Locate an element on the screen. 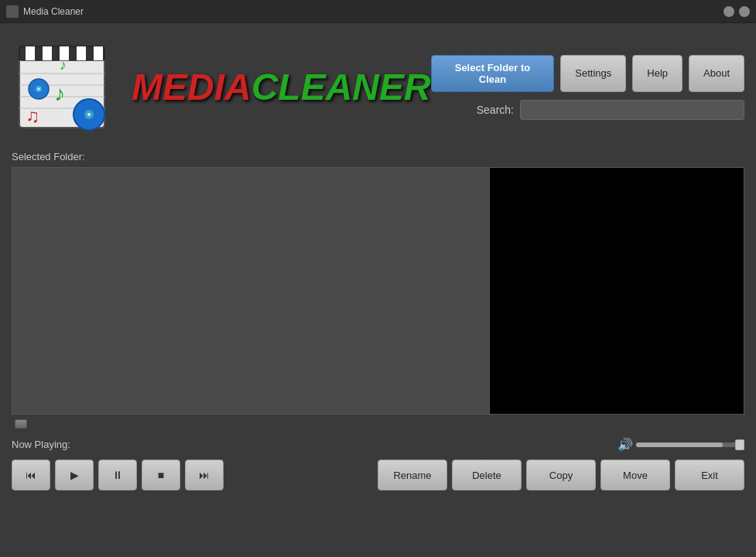 Image resolution: width=756 pixels, height=557 pixels. settings-button: Settings is located at coordinates (593, 73).